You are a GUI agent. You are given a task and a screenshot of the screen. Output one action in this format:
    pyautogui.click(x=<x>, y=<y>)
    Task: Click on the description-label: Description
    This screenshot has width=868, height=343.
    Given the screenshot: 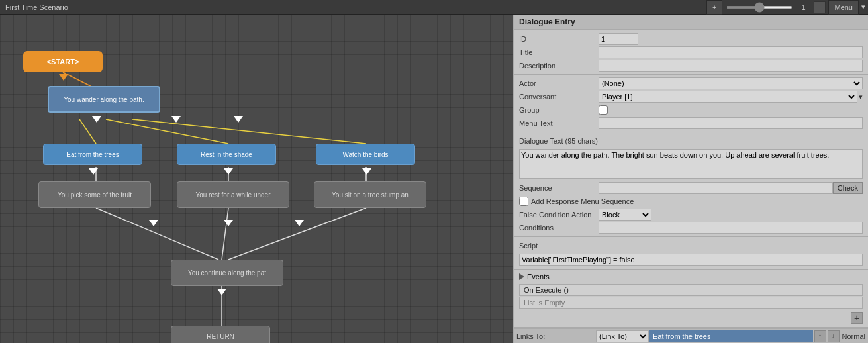 What is the action you would take?
    pyautogui.click(x=559, y=66)
    